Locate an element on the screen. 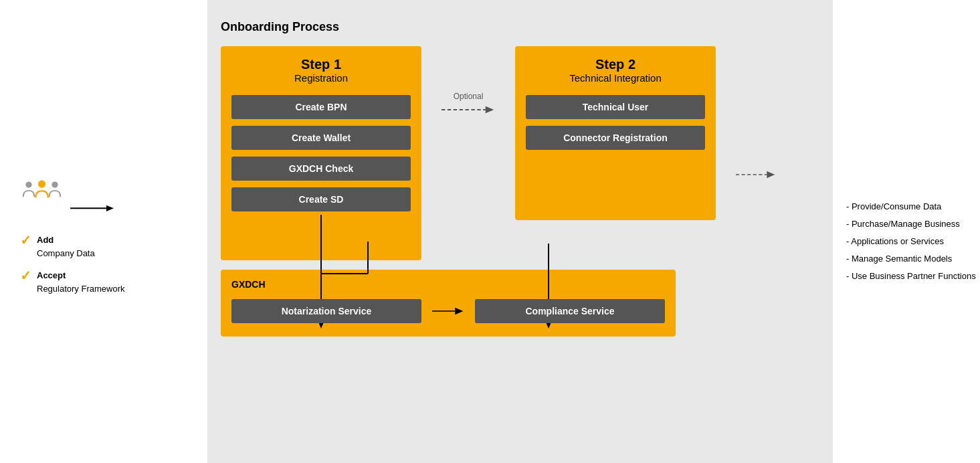 This screenshot has width=980, height=463. step1-item-gxdch-check: GXDCH Check is located at coordinates (321, 169).